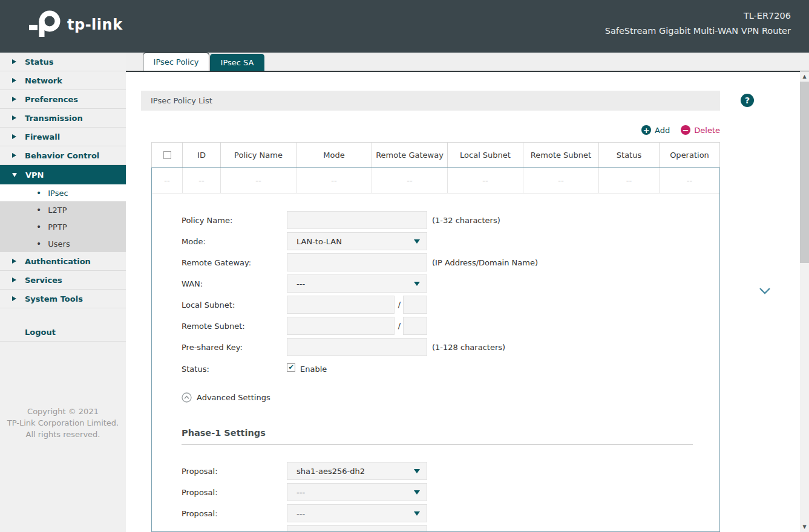  What do you see at coordinates (698, 24) in the screenshot?
I see `device-info: TL-ER7206 SafeStream Gigabit Multi-WAN V…` at bounding box center [698, 24].